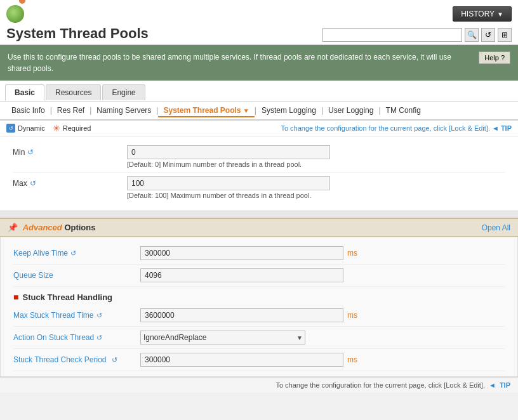 The width and height of the screenshot is (518, 420). I want to click on tab-resources: Resources, so click(74, 93).